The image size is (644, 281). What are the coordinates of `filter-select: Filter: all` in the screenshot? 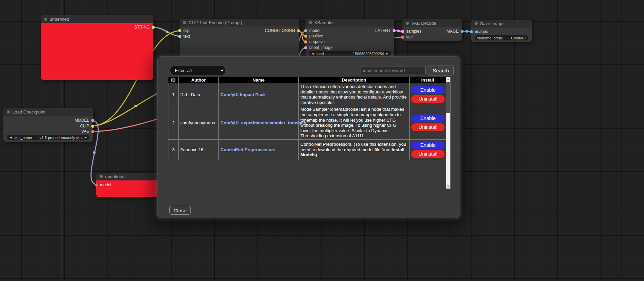 It's located at (198, 71).